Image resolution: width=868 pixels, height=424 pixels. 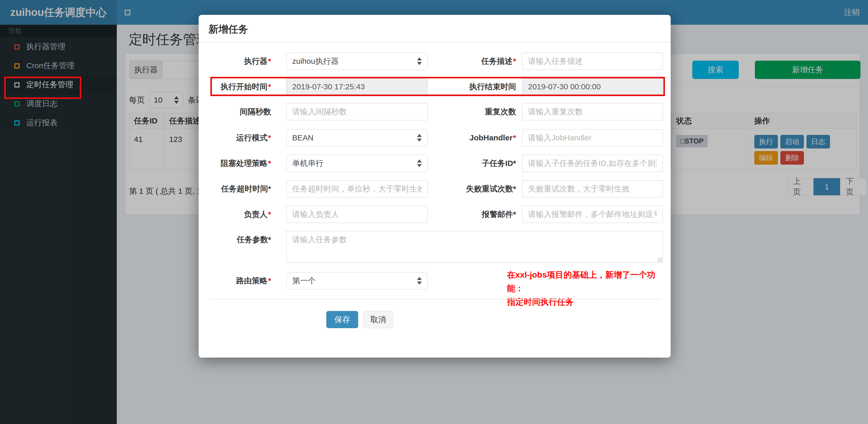 What do you see at coordinates (235, 281) in the screenshot?
I see `field-label: 路由策略*` at bounding box center [235, 281].